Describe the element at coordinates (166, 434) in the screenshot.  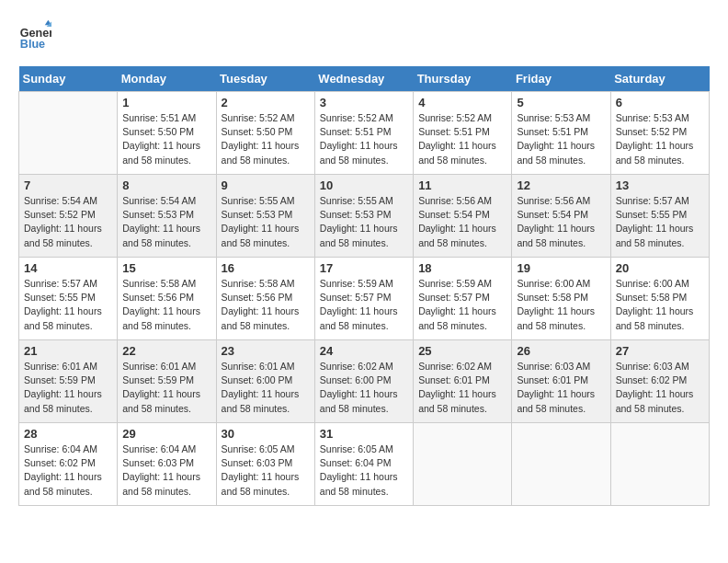
I see `day-number: 29` at that location.